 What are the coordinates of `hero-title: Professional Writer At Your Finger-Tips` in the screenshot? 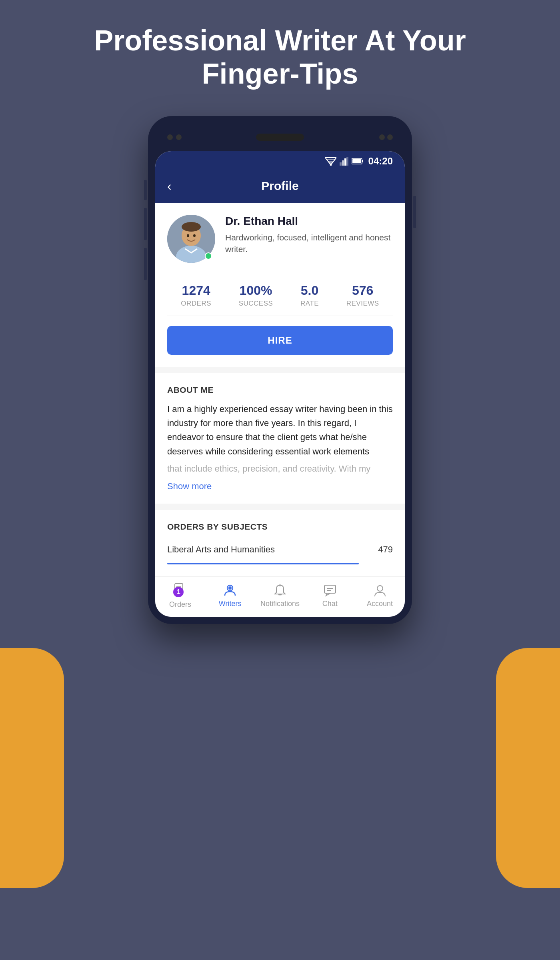 It's located at (280, 57).